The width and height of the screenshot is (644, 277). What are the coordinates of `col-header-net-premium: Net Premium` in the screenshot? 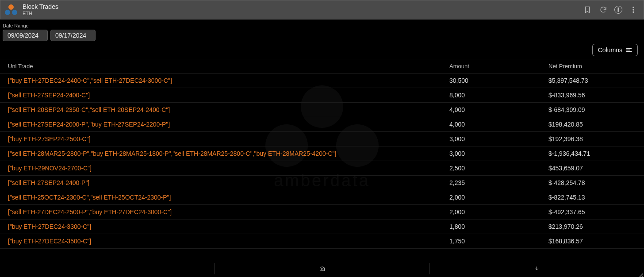 It's located at (592, 66).